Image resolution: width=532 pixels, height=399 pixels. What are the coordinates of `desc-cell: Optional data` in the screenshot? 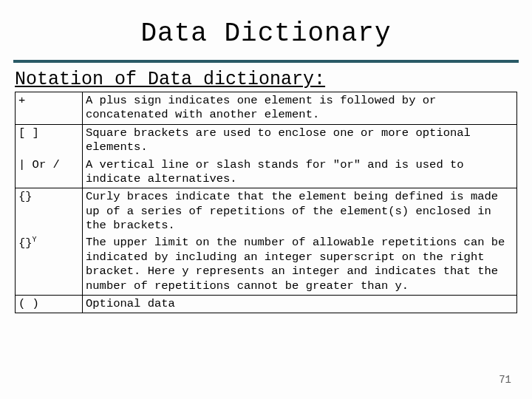 It's located at (300, 304).